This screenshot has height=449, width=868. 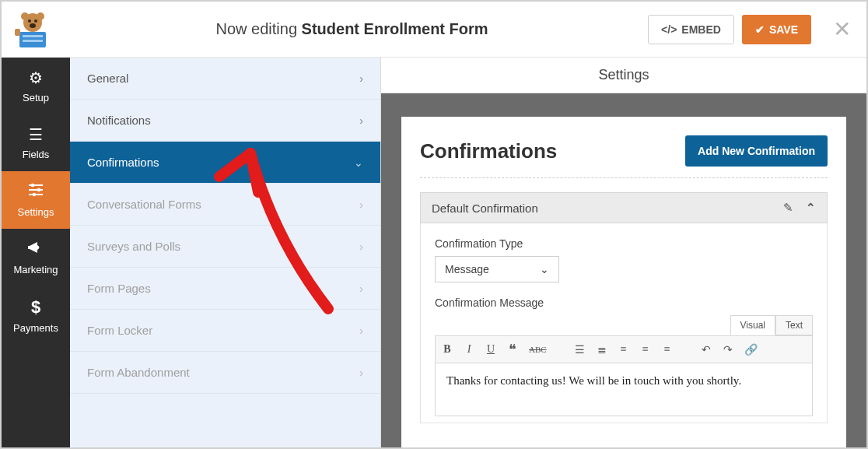 What do you see at coordinates (33, 30) in the screenshot?
I see `app-logo` at bounding box center [33, 30].